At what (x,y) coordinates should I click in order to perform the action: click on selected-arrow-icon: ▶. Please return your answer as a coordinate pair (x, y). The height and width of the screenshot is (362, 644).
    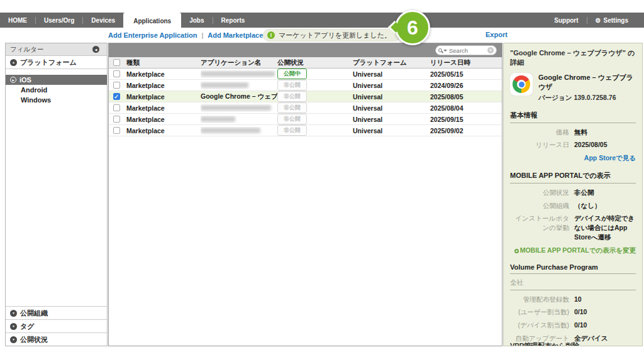
    Looking at the image, I should click on (13, 80).